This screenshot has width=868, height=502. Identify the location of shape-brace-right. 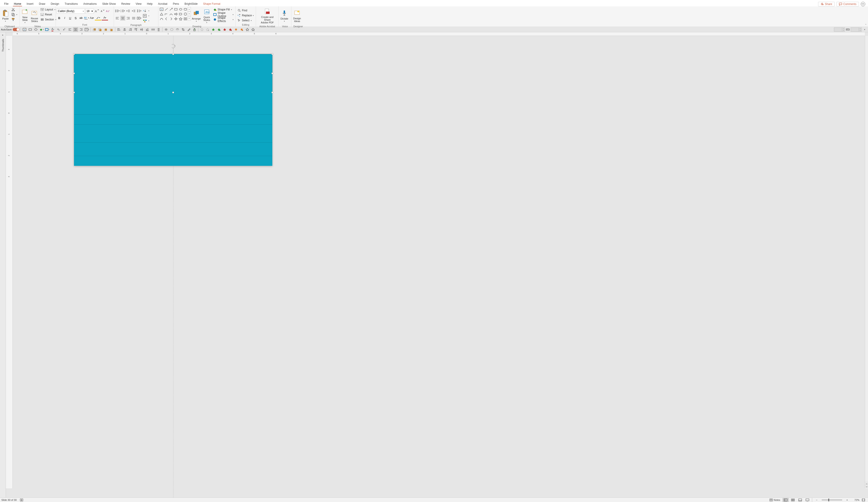
(171, 19).